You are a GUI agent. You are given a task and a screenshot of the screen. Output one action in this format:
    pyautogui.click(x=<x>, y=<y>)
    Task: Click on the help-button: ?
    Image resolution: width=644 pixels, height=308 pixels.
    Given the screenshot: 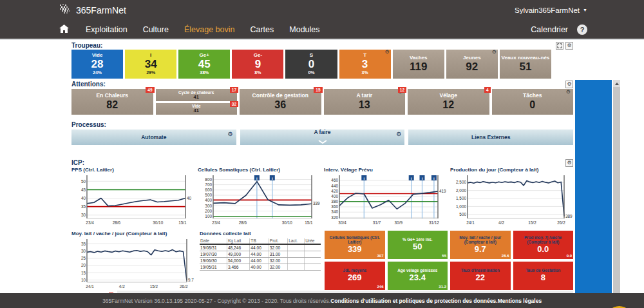 What is the action you would take?
    pyautogui.click(x=582, y=30)
    